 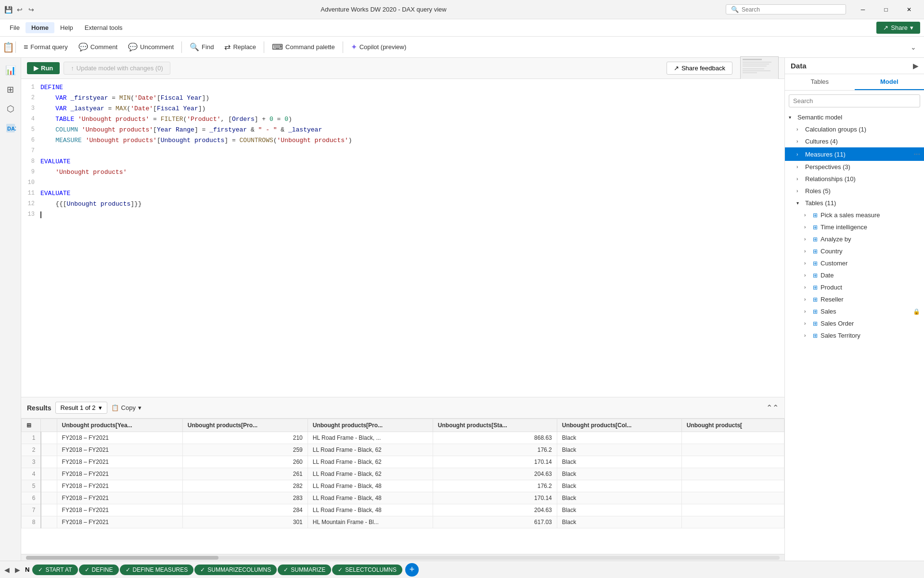 What do you see at coordinates (855, 287) in the screenshot?
I see `tree-item-product: › ⊞ Product` at bounding box center [855, 287].